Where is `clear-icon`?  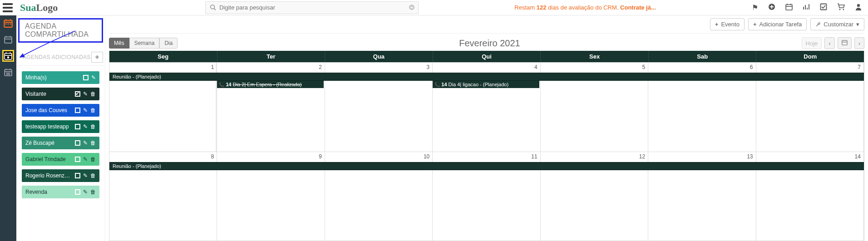
clear-icon is located at coordinates (412, 8).